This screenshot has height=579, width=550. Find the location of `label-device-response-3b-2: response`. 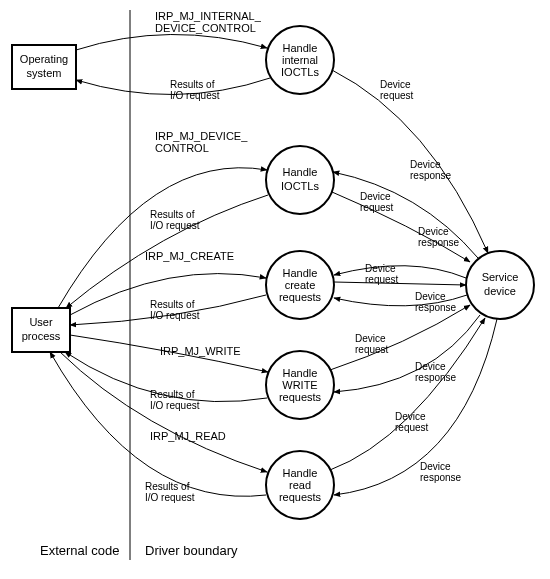

label-device-response-3b-2: response is located at coordinates (436, 308).